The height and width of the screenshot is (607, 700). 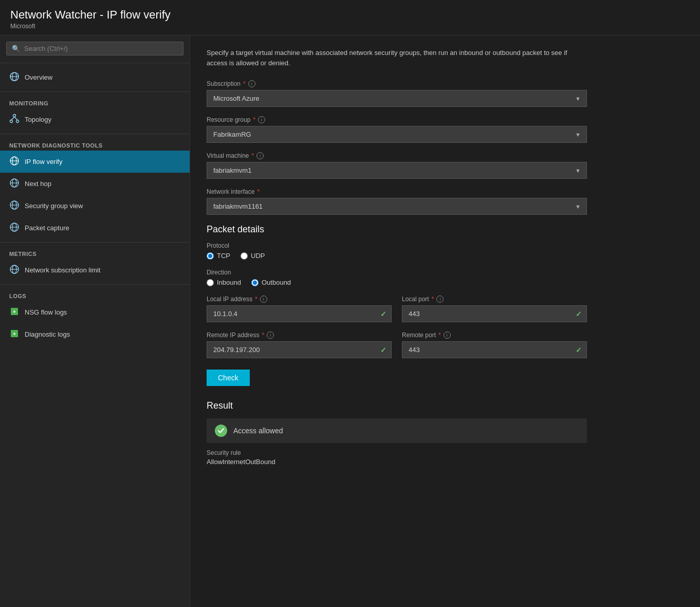 I want to click on virtual-machine-select-wrapper: fabriakmvm1 ▼, so click(x=397, y=171).